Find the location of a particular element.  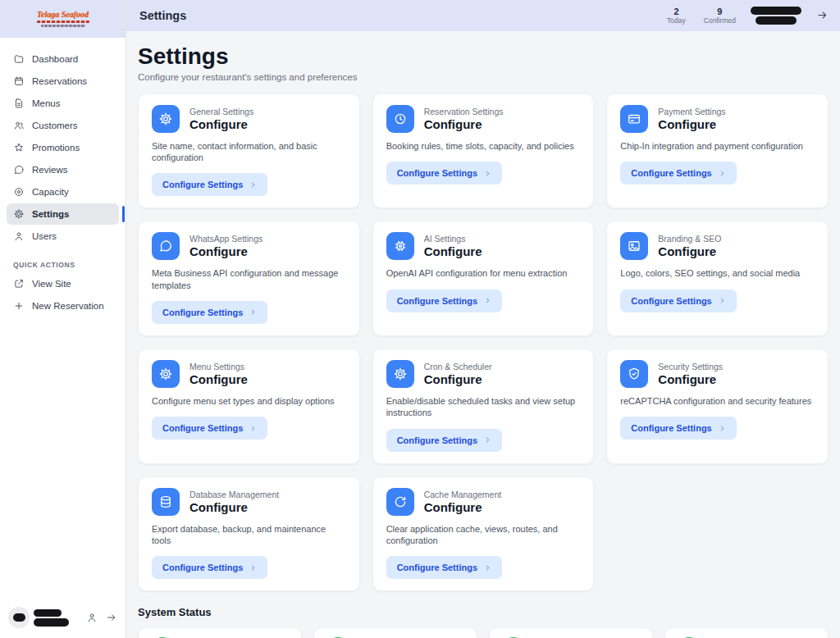

topbar-stat-today: 2 Today is located at coordinates (676, 16).